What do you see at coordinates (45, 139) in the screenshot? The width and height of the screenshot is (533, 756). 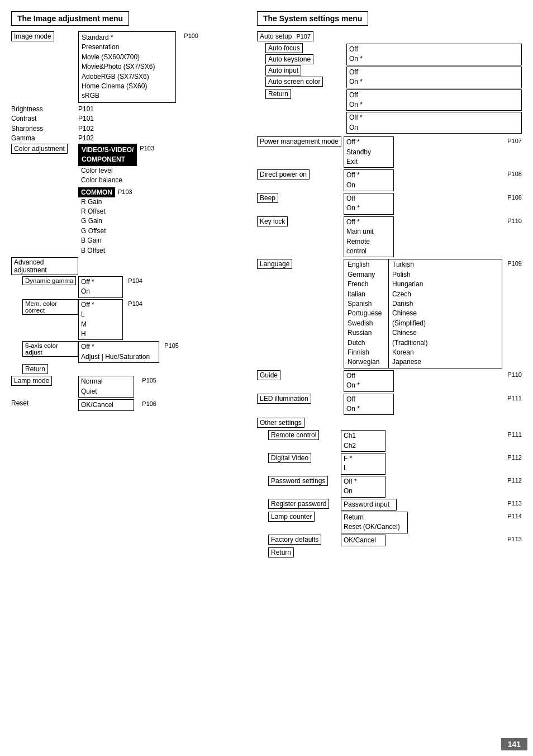 I see `gamma-label: Gamma` at bounding box center [45, 139].